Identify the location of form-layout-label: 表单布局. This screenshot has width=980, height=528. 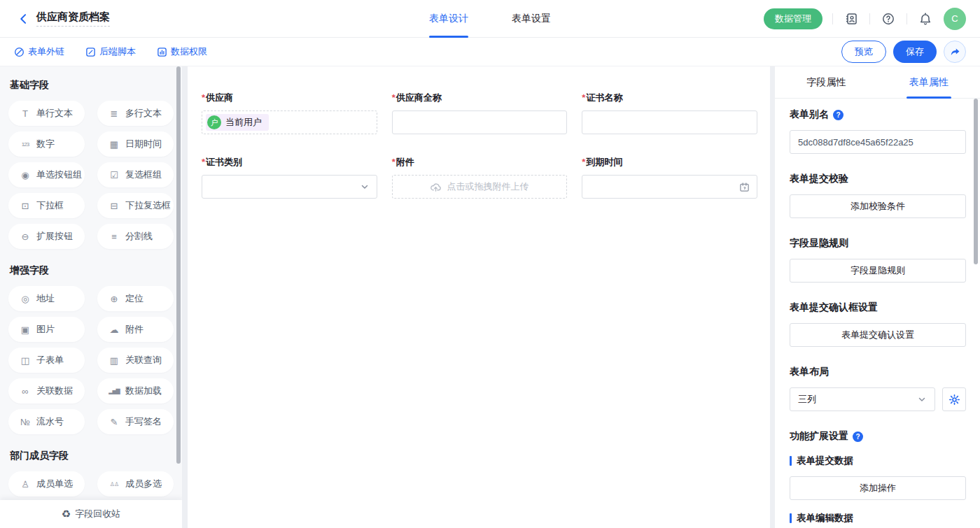
(878, 372).